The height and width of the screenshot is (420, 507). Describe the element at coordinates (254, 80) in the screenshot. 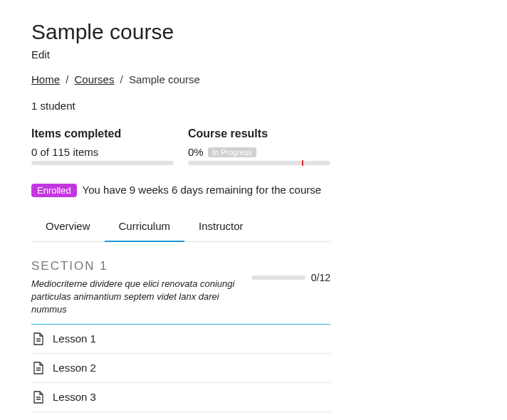

I see `breadcrumb: Home / Courses / Sample course` at that location.